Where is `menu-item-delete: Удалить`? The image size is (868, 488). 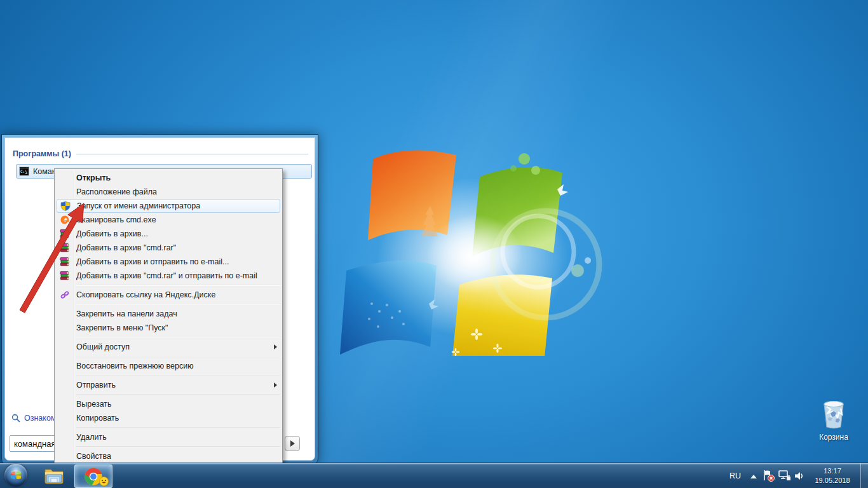
menu-item-delete: Удалить is located at coordinates (168, 437).